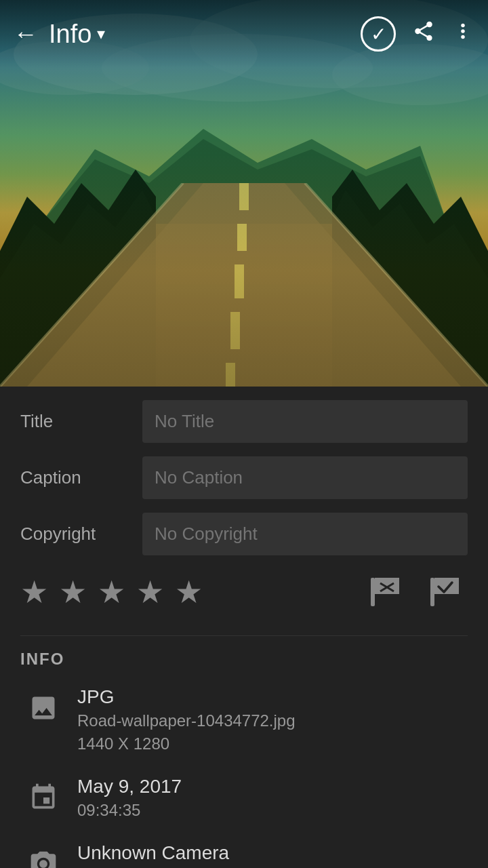 This screenshot has width=488, height=868. I want to click on header: ← Info ▾ ✓, so click(244, 34).